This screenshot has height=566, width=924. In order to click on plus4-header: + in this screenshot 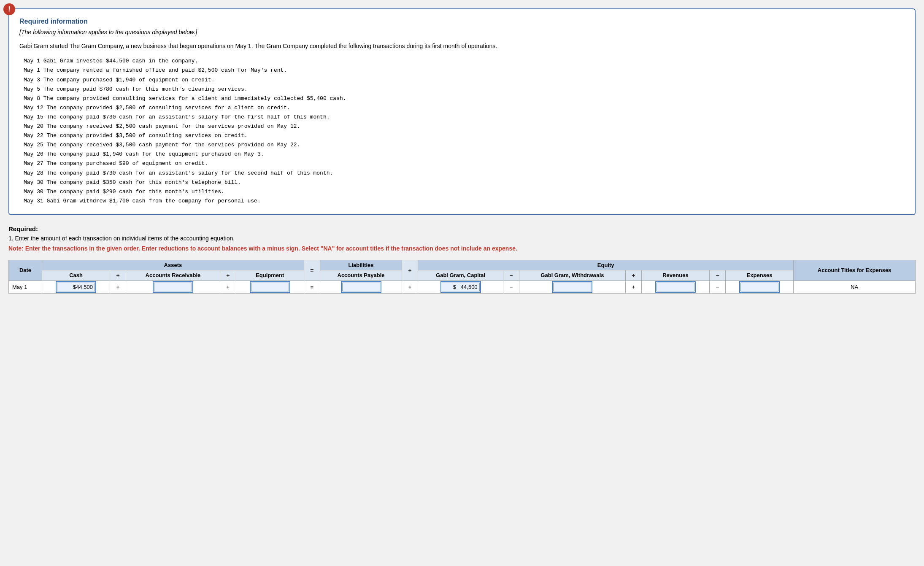, I will do `click(633, 275)`.